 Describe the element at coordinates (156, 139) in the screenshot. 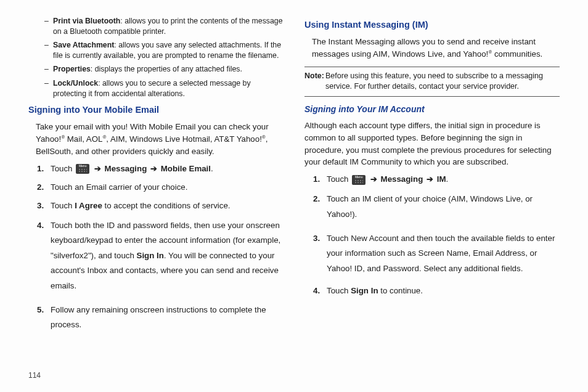

I see `section-intro: Take your email with you! With Mobile Em…` at that location.